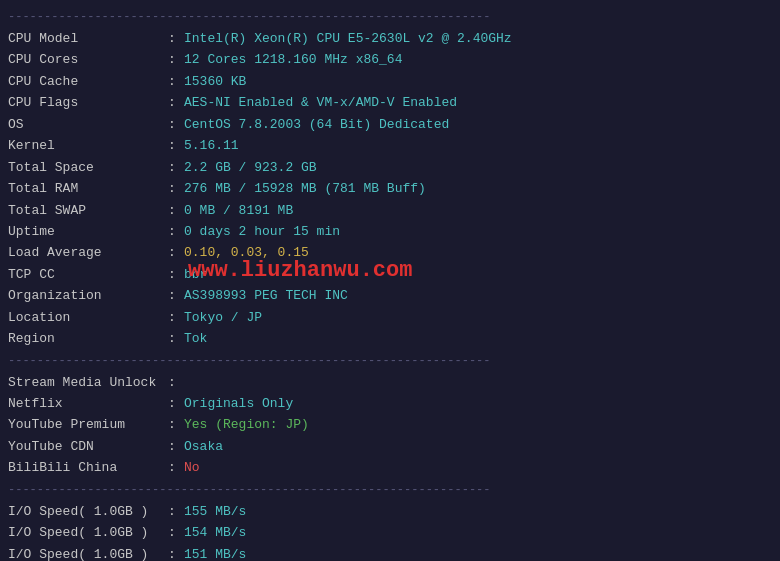 The height and width of the screenshot is (561, 780). What do you see at coordinates (478, 38) in the screenshot?
I see `cpu-model-value: Intel(R) Xeon(R) CPU E5-2630L v2 @ 2.40G…` at bounding box center [478, 38].